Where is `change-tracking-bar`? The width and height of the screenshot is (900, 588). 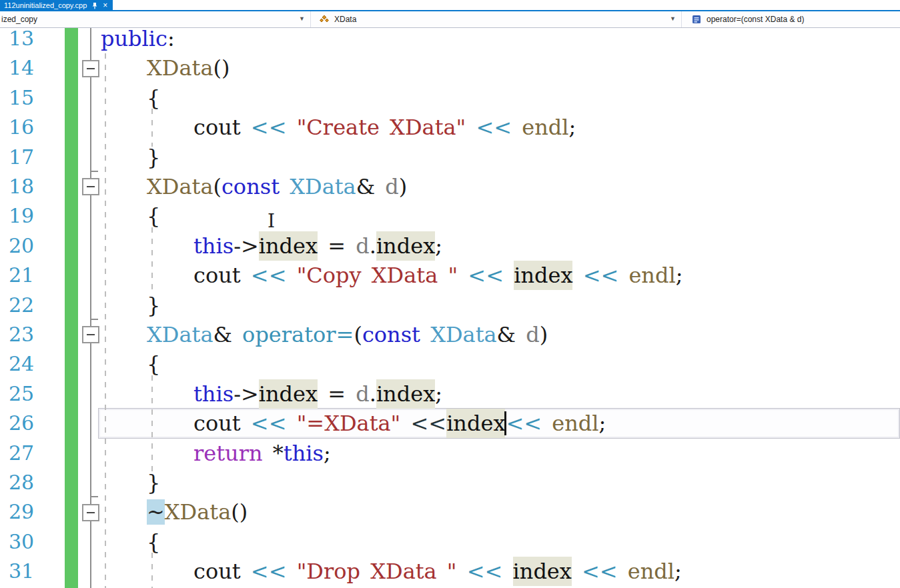 change-tracking-bar is located at coordinates (71, 308).